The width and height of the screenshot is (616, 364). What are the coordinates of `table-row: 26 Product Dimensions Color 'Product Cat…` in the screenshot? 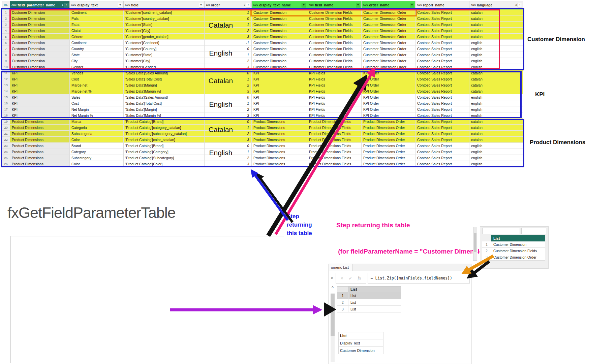 It's located at (263, 164).